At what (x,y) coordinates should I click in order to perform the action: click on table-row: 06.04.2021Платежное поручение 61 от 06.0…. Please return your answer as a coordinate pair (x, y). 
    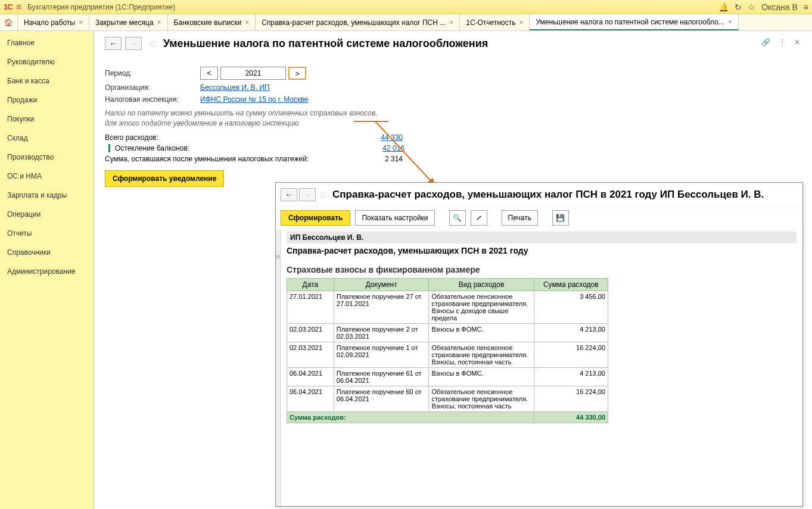
    Looking at the image, I should click on (448, 377).